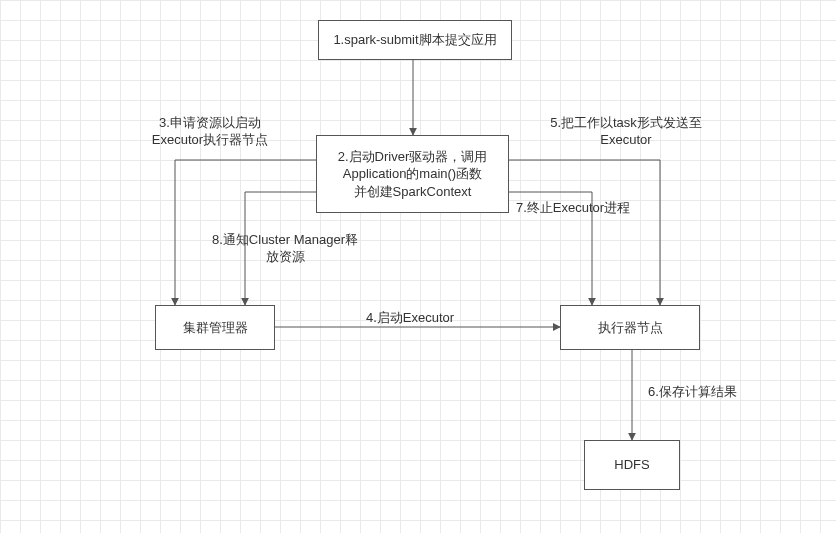  What do you see at coordinates (415, 40) in the screenshot?
I see `node-submit: 1.spark-submit脚本提交应用` at bounding box center [415, 40].